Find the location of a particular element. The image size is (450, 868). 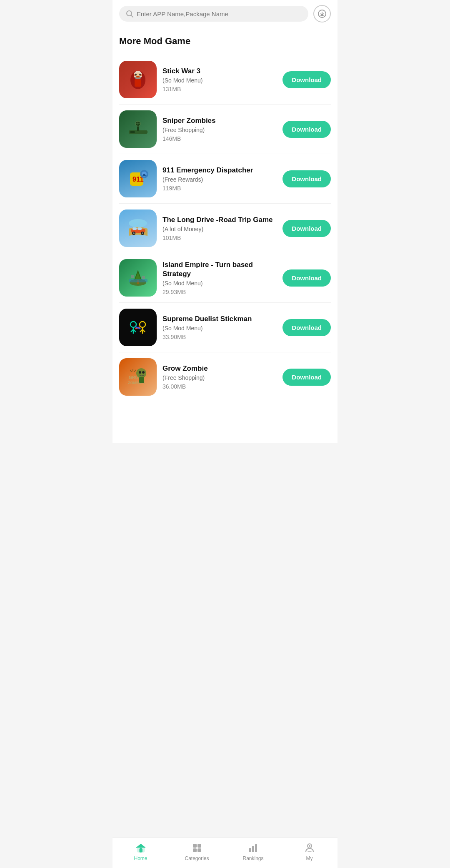

section-title: More Mod Game is located at coordinates (225, 41).